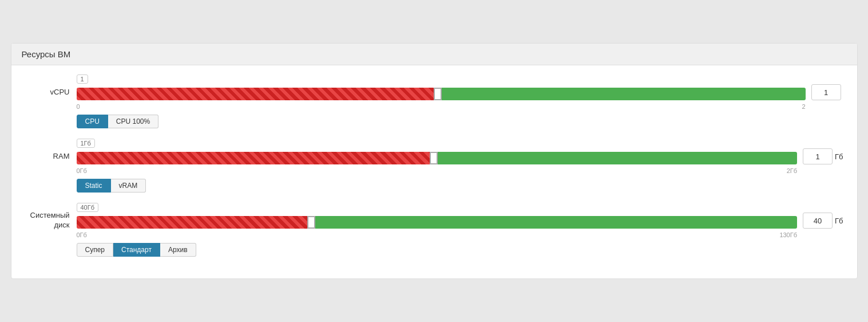 The height and width of the screenshot is (322, 868). What do you see at coordinates (839, 157) in the screenshot?
I see `ram-unit: Гб` at bounding box center [839, 157].